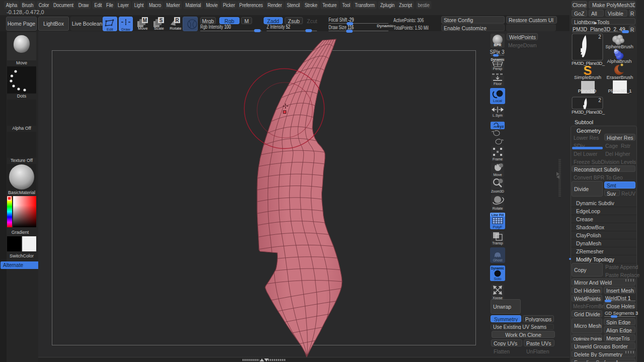  What do you see at coordinates (619, 46) in the screenshot?
I see `svg-text: SphereBrush` at bounding box center [619, 46].